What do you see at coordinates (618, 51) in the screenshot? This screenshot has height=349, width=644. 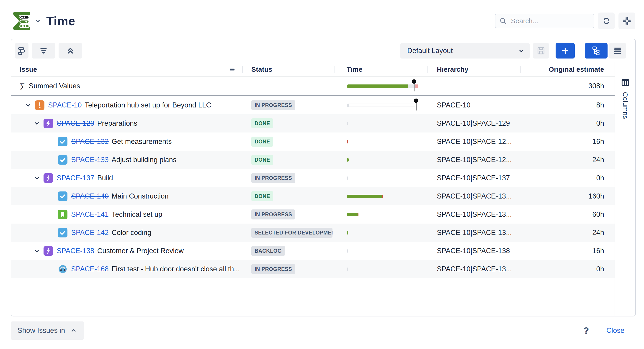 I see `list-view-button` at bounding box center [618, 51].